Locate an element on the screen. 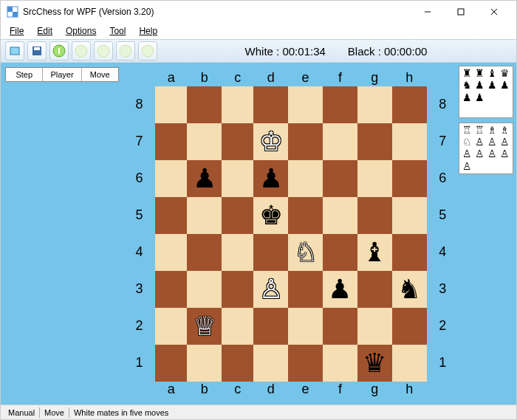 This screenshot has height=420, width=517. square-c6 is located at coordinates (238, 179).